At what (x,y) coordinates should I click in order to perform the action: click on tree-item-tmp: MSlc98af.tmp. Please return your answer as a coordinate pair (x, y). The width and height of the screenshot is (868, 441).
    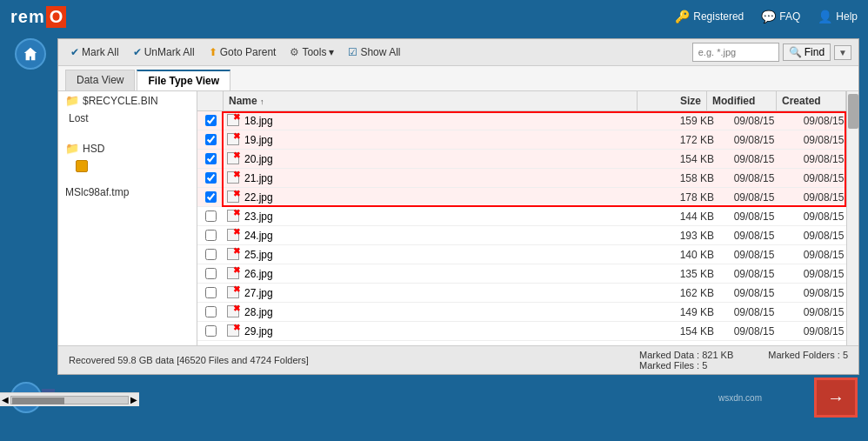
    Looking at the image, I should click on (127, 192).